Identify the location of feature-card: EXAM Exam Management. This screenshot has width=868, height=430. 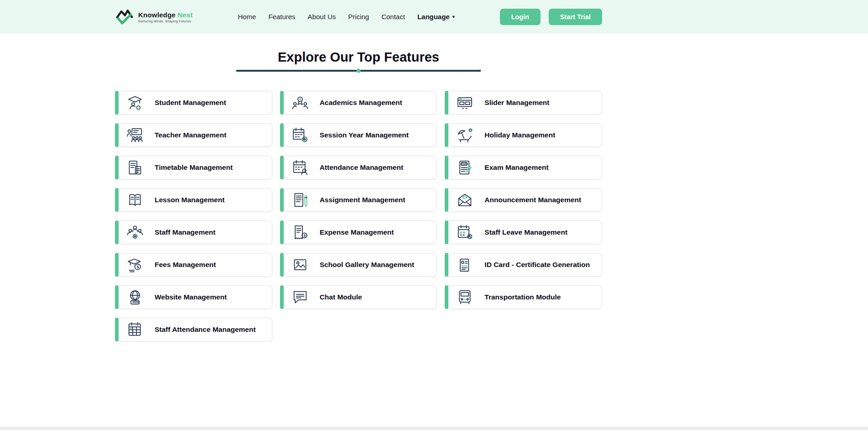
(524, 168).